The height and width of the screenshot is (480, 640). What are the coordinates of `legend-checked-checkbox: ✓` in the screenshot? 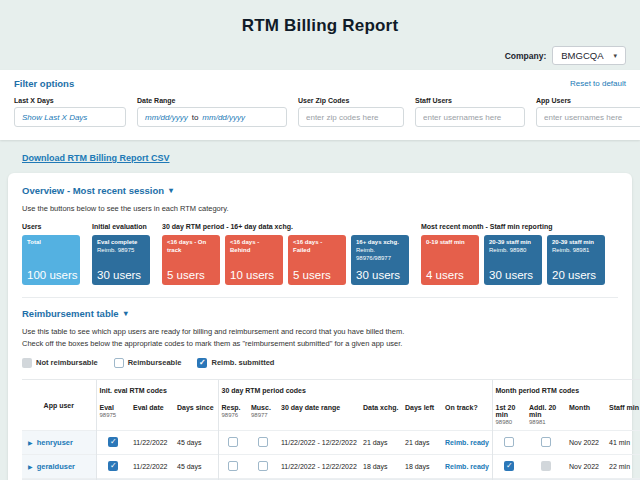 It's located at (202, 363).